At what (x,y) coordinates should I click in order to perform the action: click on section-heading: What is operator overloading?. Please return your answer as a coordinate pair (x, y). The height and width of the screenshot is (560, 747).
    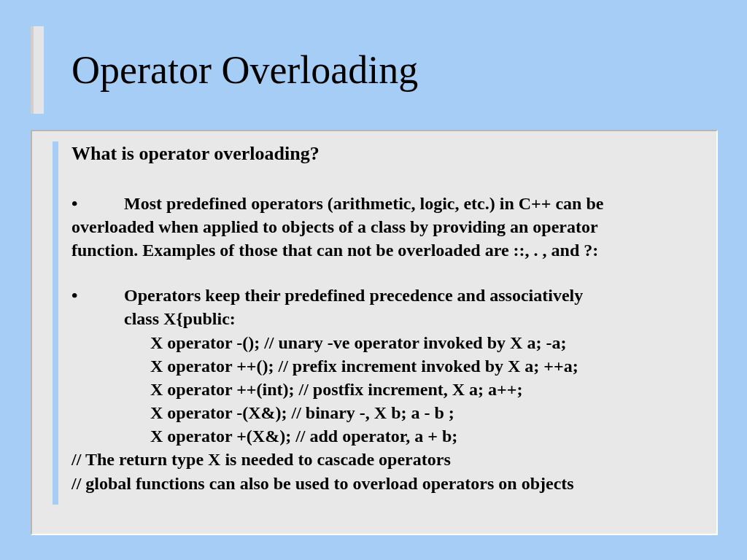
    Looking at the image, I should click on (387, 155).